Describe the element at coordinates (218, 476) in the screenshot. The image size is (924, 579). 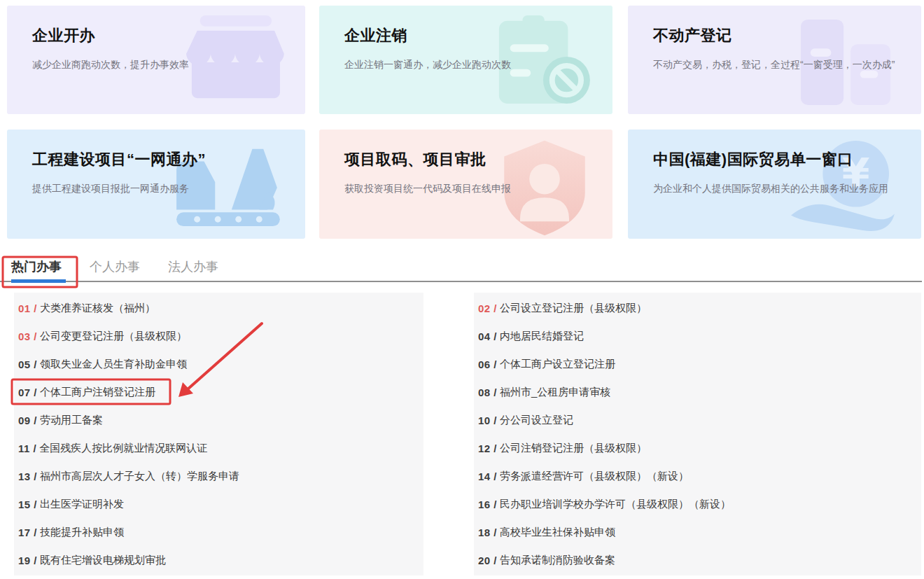
I see `service-item-13: 13 /福州市高层次人才子女入（转）学服务申请` at that location.